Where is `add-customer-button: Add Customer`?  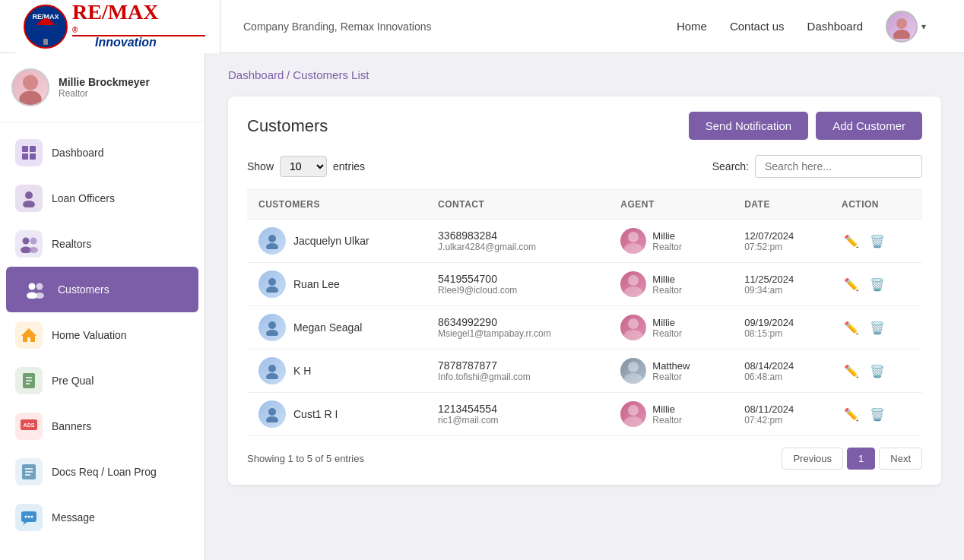
add-customer-button: Add Customer is located at coordinates (869, 126).